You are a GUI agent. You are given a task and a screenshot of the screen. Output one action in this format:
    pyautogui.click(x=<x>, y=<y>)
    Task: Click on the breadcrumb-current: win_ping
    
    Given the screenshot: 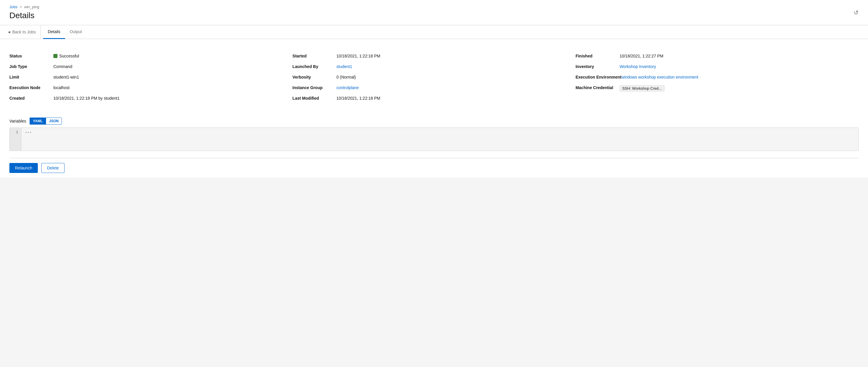 What is the action you would take?
    pyautogui.click(x=32, y=7)
    